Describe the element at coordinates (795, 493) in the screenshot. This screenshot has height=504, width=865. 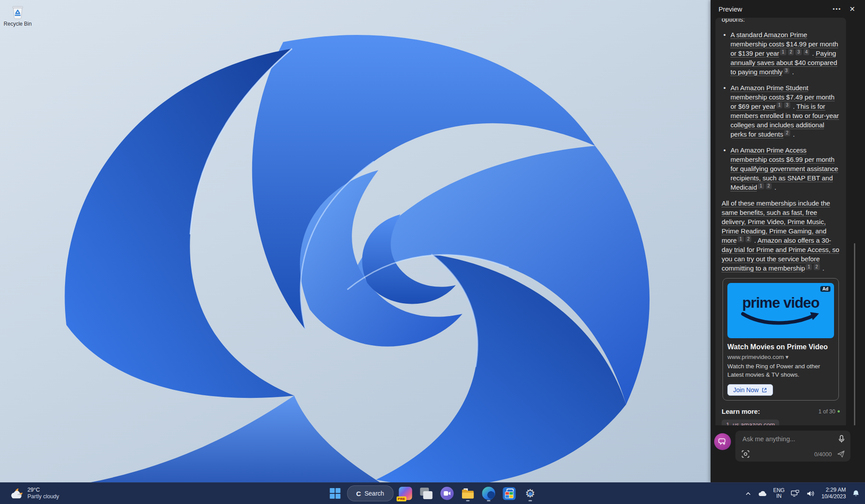
I see `ethernet-icon` at that location.